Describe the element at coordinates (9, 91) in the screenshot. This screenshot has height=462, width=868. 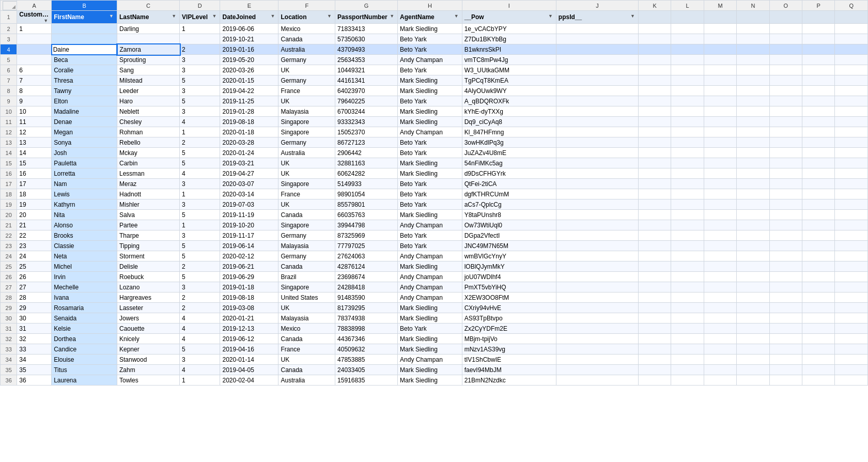
I see `row-num-8: 8` at that location.